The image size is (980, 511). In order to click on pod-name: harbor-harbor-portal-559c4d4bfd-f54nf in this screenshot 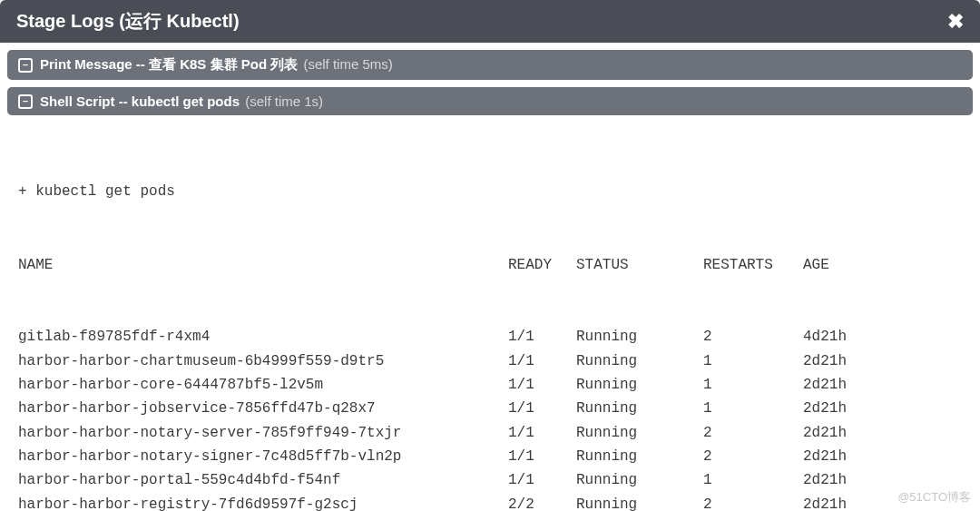, I will do `click(263, 480)`.